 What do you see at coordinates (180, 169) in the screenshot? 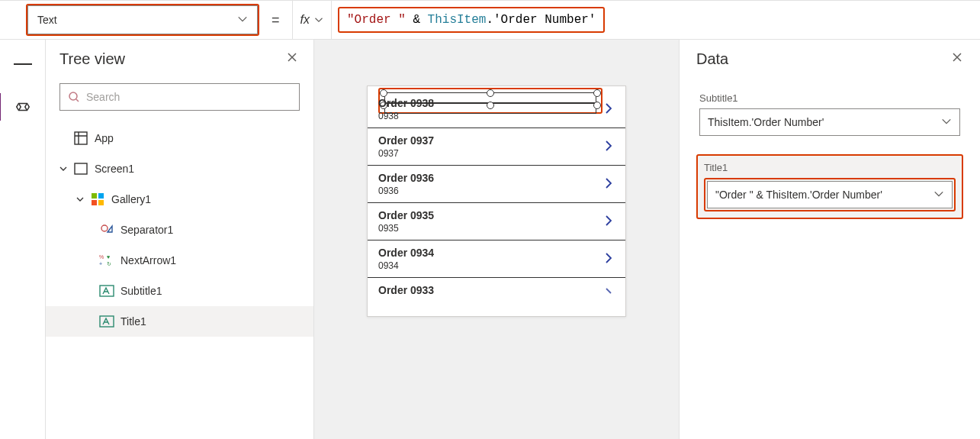
I see `tree-node-screen: Screen1` at bounding box center [180, 169].